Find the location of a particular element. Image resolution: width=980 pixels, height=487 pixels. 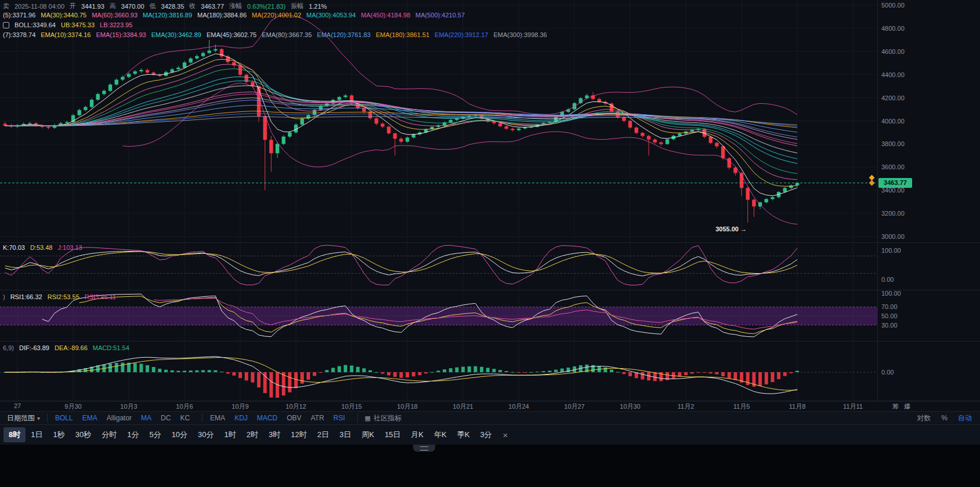

timeframe-button-周K: 周K is located at coordinates (368, 435).